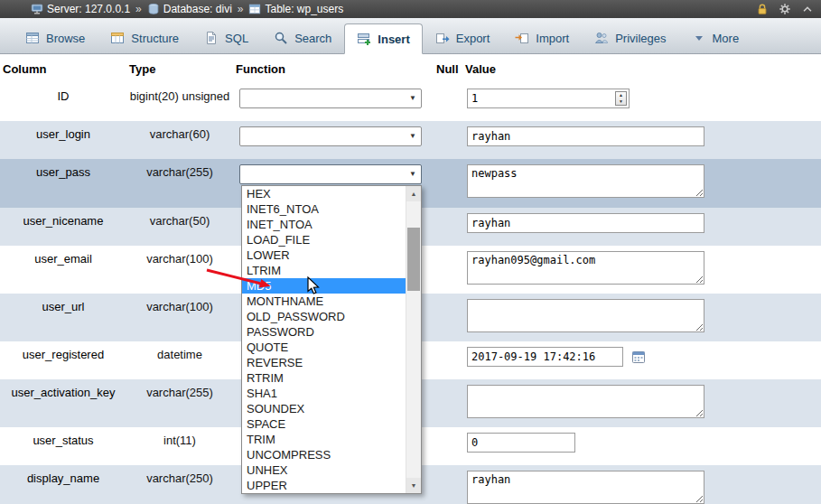 This screenshot has height=504, width=821. I want to click on dropdown-option: PASSWORD, so click(323, 332).